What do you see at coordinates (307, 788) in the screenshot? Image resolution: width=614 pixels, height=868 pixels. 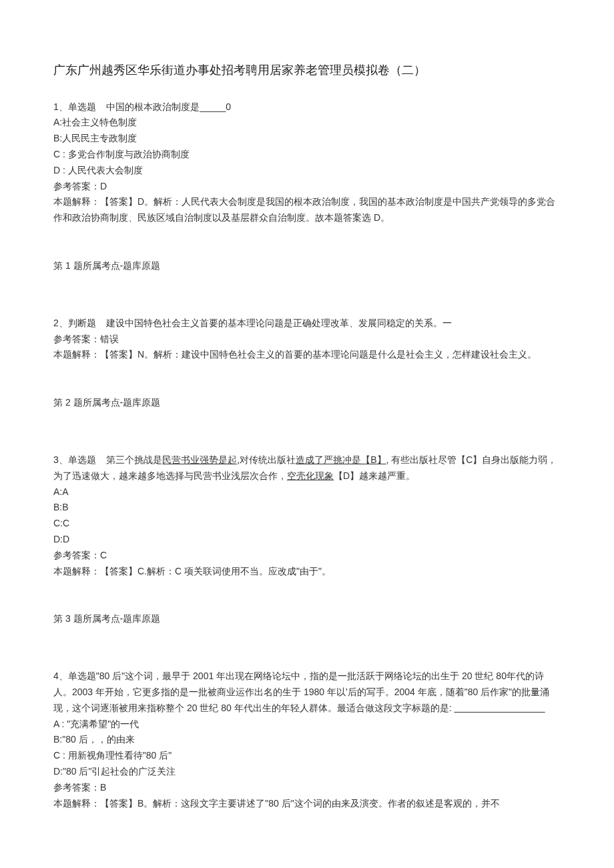 I see `q4-answer: 参考答案：B` at bounding box center [307, 788].